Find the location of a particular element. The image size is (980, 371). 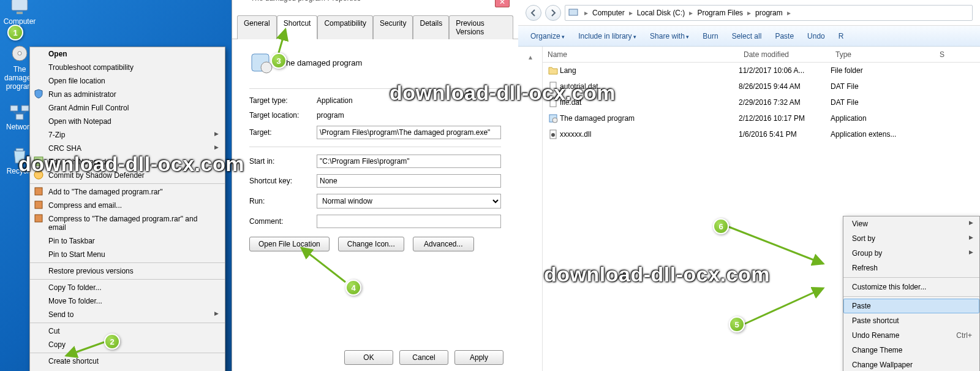

file-row: file.dat2/29/2016 7:32 AMDAT File is located at coordinates (761, 102).